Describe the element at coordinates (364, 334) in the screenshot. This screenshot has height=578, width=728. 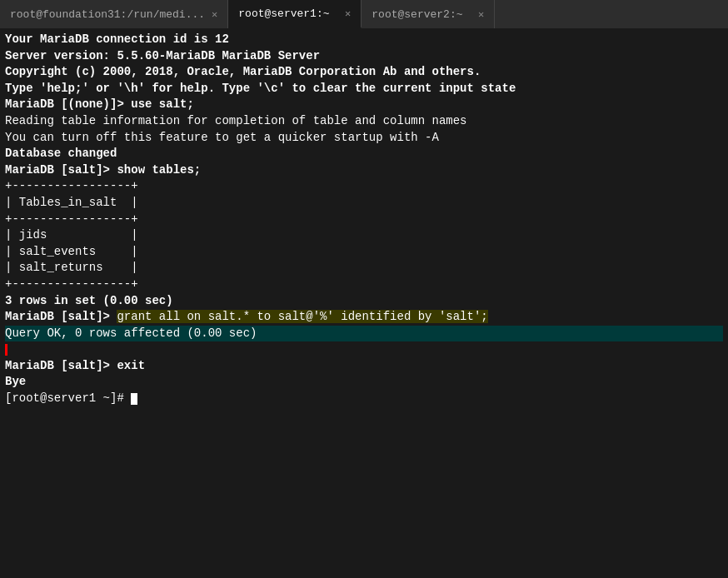
I see `terminal-line: Query OK, 0 rows affected (0.00 sec)` at that location.